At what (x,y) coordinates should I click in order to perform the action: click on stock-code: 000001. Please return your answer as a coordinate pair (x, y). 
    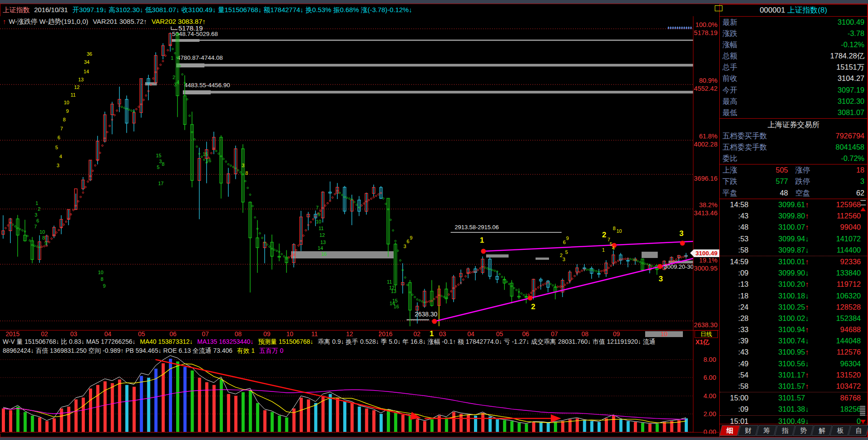
    Looking at the image, I should click on (773, 10).